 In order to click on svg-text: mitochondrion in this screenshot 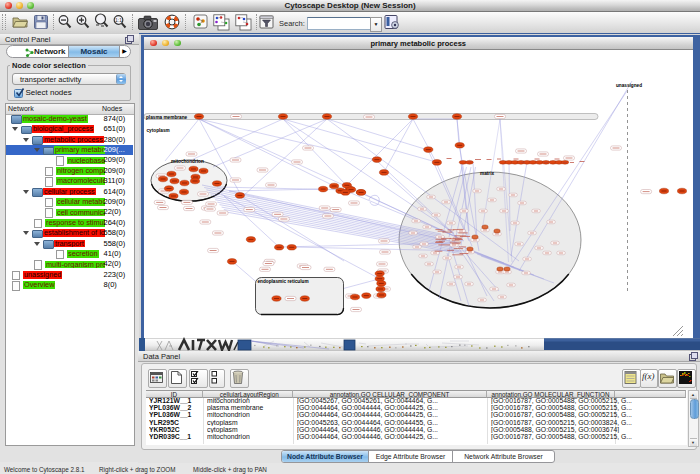, I will do `click(188, 162)`.